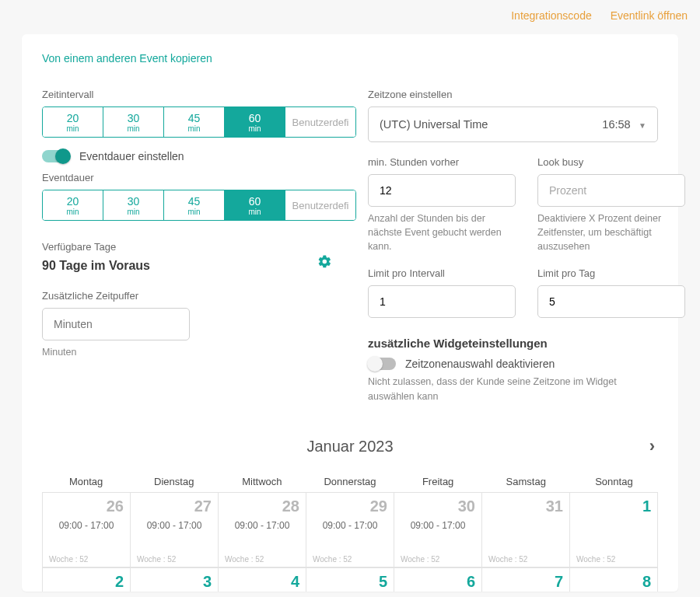 Image resolution: width=700 pixels, height=597 pixels. What do you see at coordinates (199, 122) in the screenshot?
I see `interval-segmented: 20min30min45min60minBenutzerdefi` at bounding box center [199, 122].